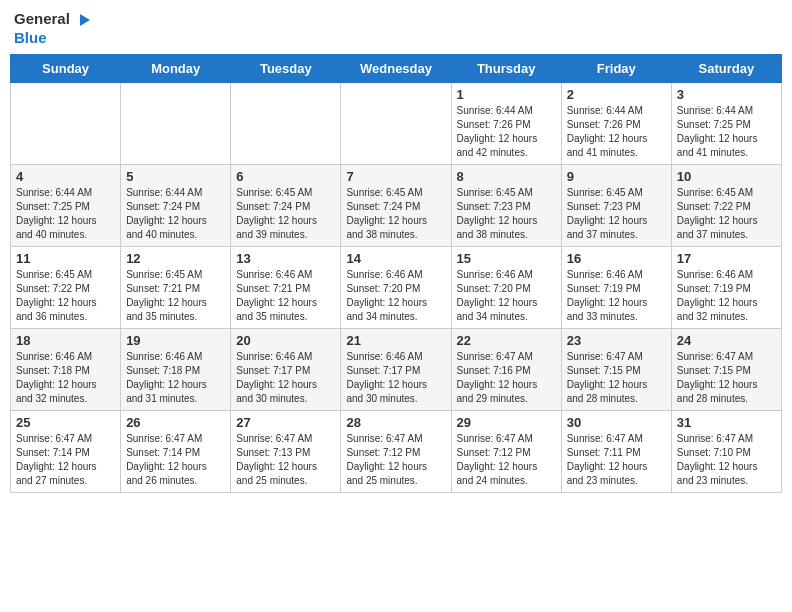 The width and height of the screenshot is (792, 612). Describe the element at coordinates (396, 258) in the screenshot. I see `day-number: 14` at that location.